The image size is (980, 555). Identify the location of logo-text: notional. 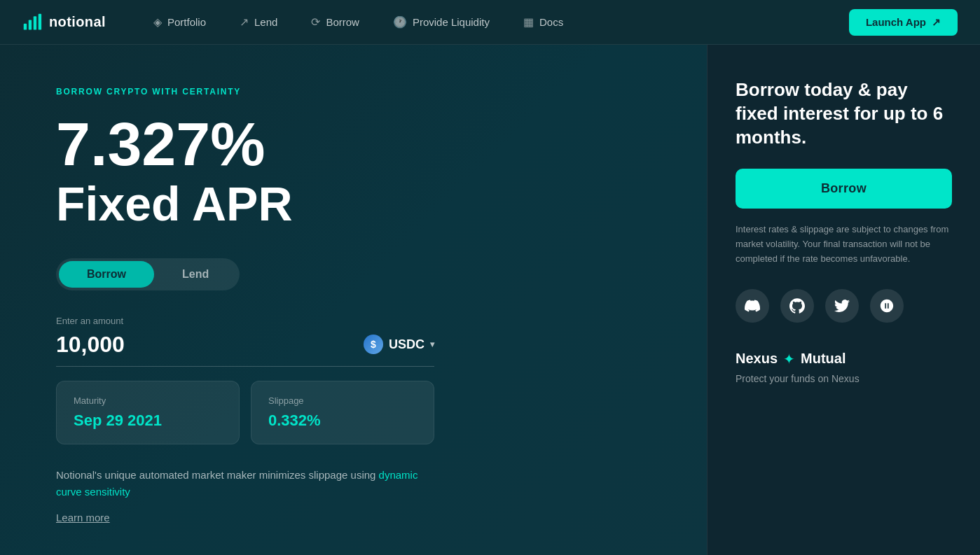
(77, 22).